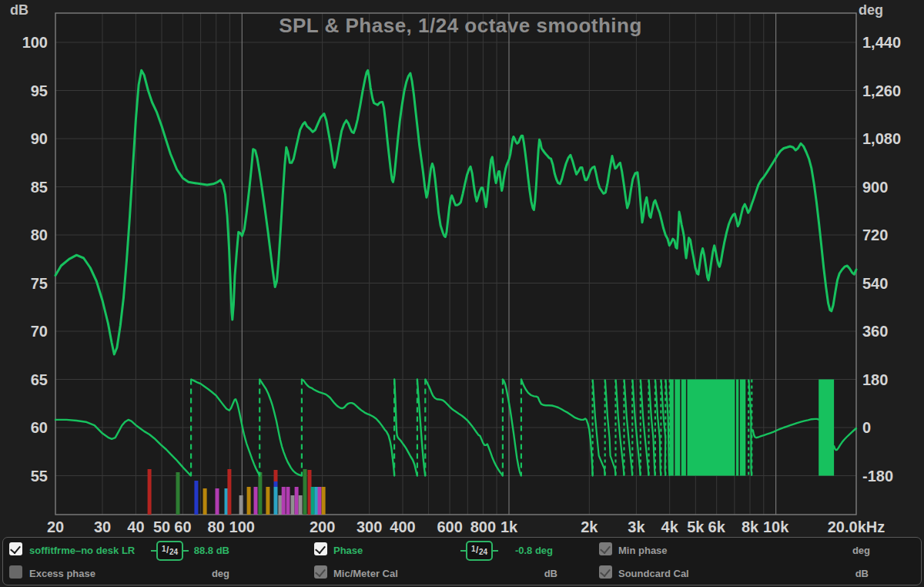  Describe the element at coordinates (39, 139) in the screenshot. I see `svg-text: 90` at that location.